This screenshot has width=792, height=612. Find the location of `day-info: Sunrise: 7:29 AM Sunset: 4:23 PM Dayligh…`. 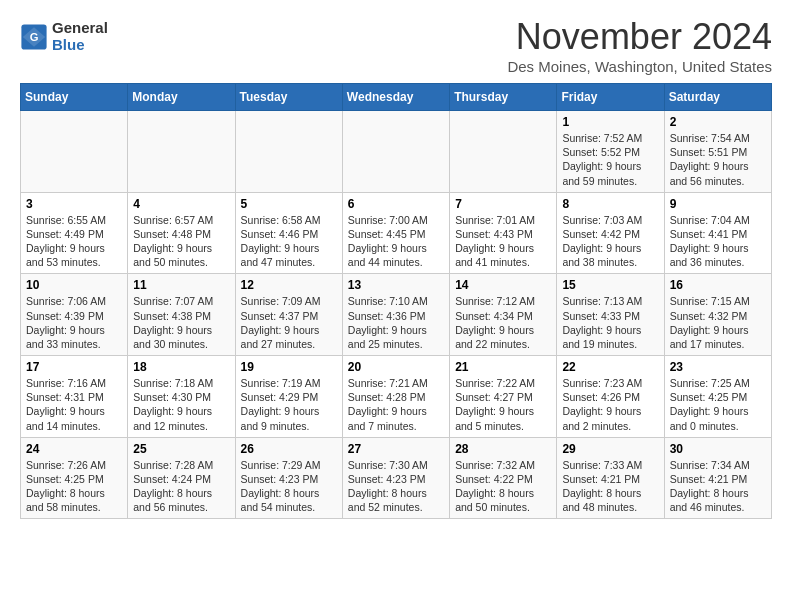

day-info: Sunrise: 7:29 AM Sunset: 4:23 PM Dayligh… is located at coordinates (289, 486).